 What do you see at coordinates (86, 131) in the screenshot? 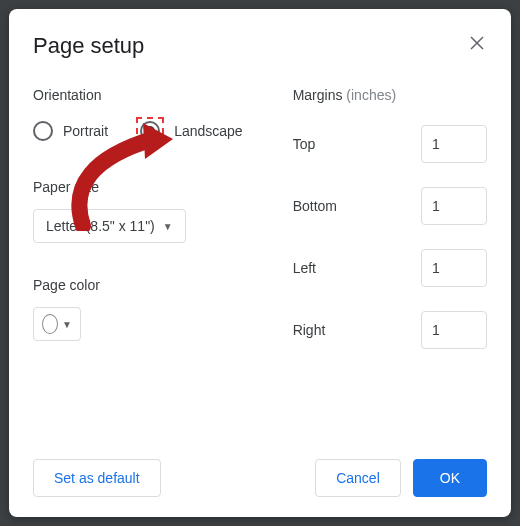
I see `portrait-label: Portrait` at bounding box center [86, 131].